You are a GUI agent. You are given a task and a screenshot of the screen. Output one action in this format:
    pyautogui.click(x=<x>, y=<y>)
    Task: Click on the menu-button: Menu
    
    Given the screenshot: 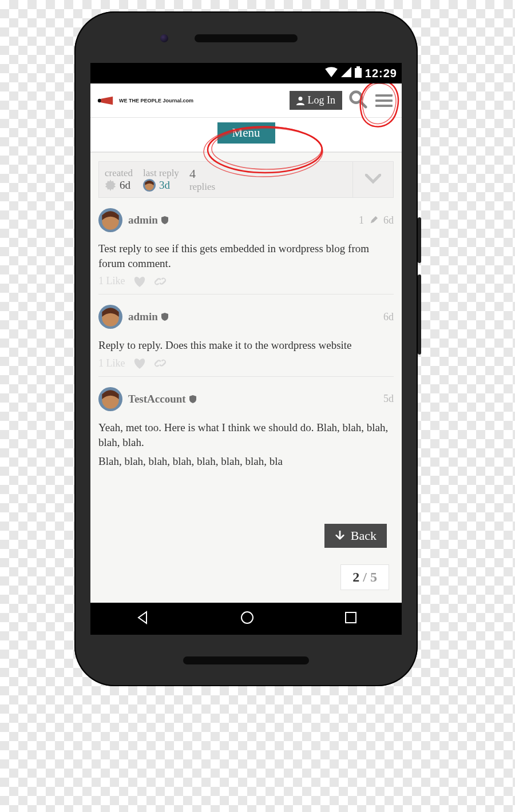 What is the action you would take?
    pyautogui.click(x=246, y=133)
    